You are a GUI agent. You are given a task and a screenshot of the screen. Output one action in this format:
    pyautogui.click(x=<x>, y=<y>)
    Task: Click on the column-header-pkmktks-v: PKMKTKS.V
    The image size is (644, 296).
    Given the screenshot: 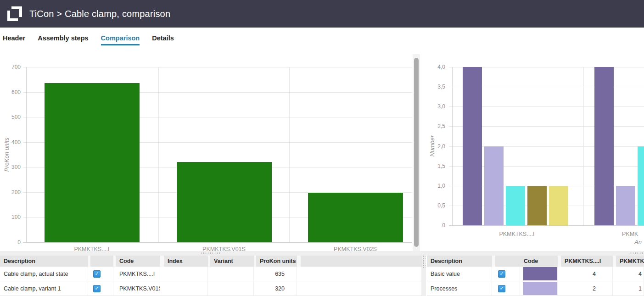 What is the action you would take?
    pyautogui.click(x=630, y=261)
    